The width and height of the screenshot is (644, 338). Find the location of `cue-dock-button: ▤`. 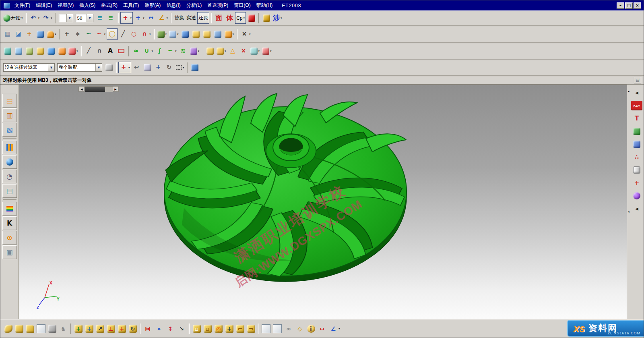

cue-dock-button: ▤ is located at coordinates (638, 80).